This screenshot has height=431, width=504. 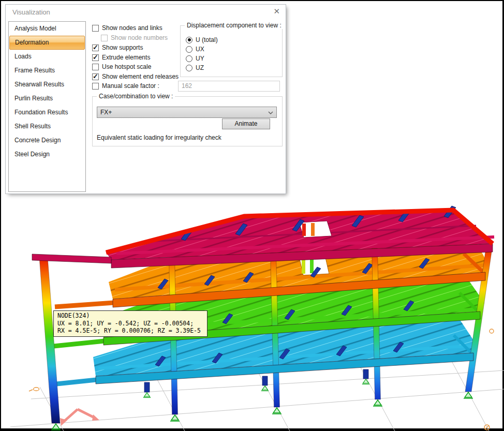 I want to click on tooltip-node-id: NODE(324), so click(x=130, y=316).